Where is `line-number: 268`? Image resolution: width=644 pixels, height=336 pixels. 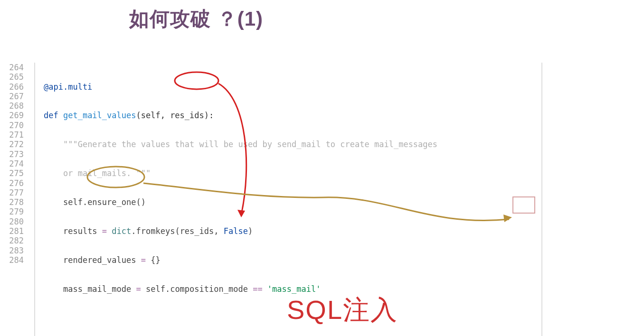
line-number: 268 is located at coordinates (18, 106).